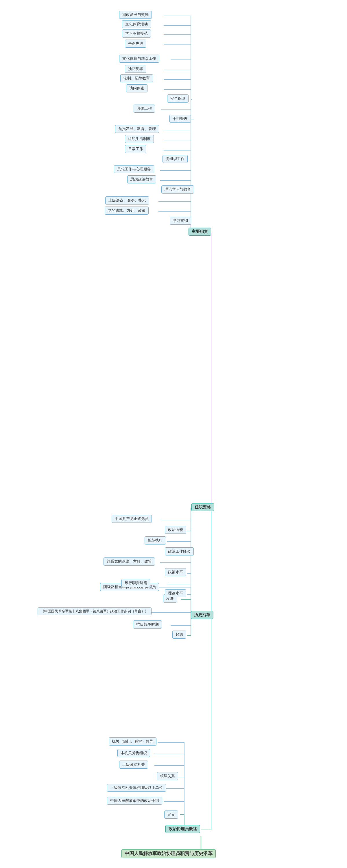  I want to click on node-shuxizz: 熟悉党的路线、方针、政策, so click(129, 561).